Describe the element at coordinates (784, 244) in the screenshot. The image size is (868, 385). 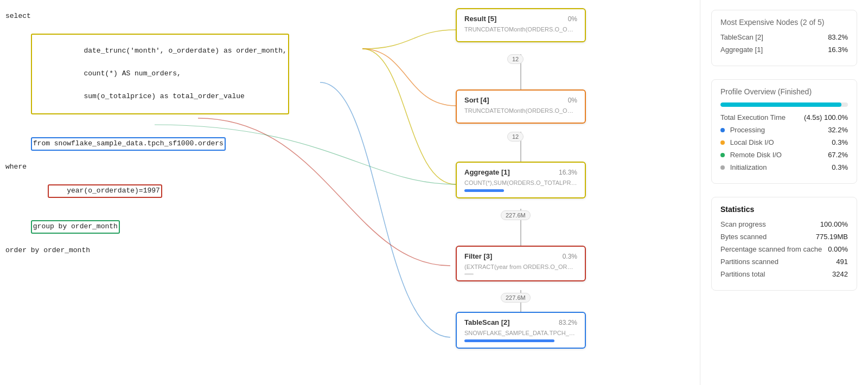
I see `statistics-section: Statistics Scan progress 100.00% Bytes s…` at that location.